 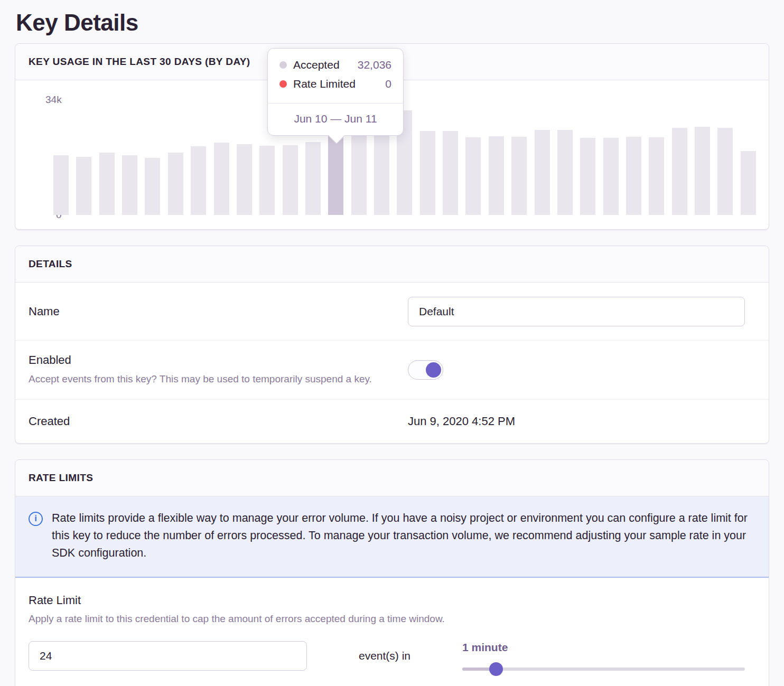 What do you see at coordinates (392, 421) in the screenshot?
I see `created-row: Created Jun 9, 2020 4:52 PM` at bounding box center [392, 421].